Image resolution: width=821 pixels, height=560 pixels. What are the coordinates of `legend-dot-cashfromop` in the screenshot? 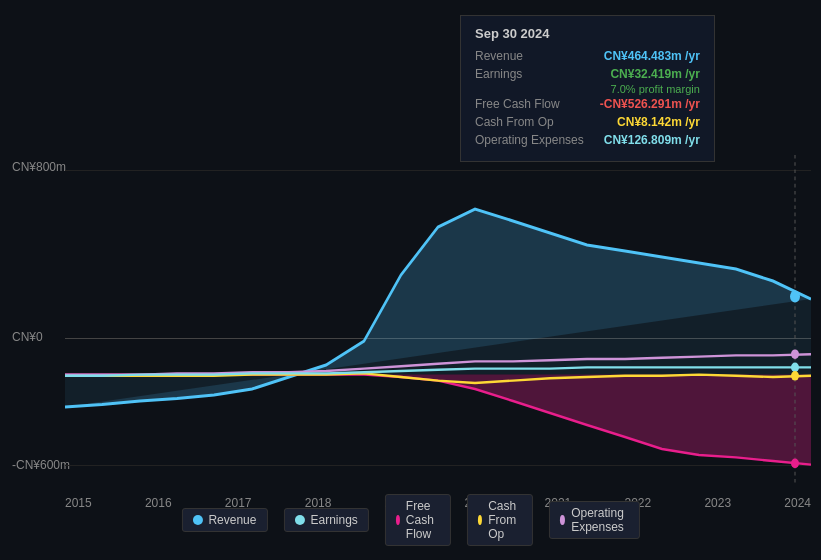 It's located at (480, 520).